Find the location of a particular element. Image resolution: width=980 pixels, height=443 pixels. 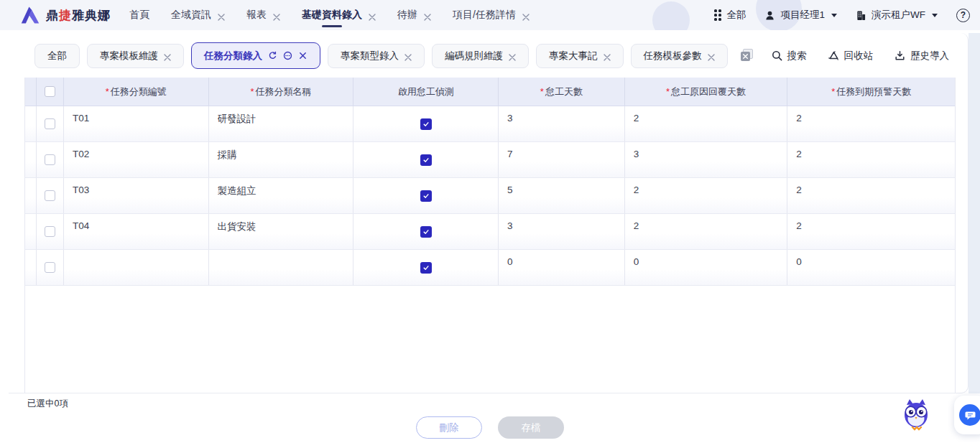

brand-name: 鼎捷雅典娜 is located at coordinates (78, 16).